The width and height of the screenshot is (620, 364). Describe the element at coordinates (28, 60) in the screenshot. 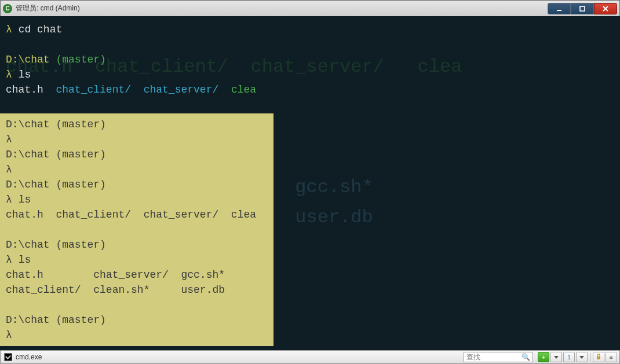

I see `prompt-path: D:\chat` at that location.